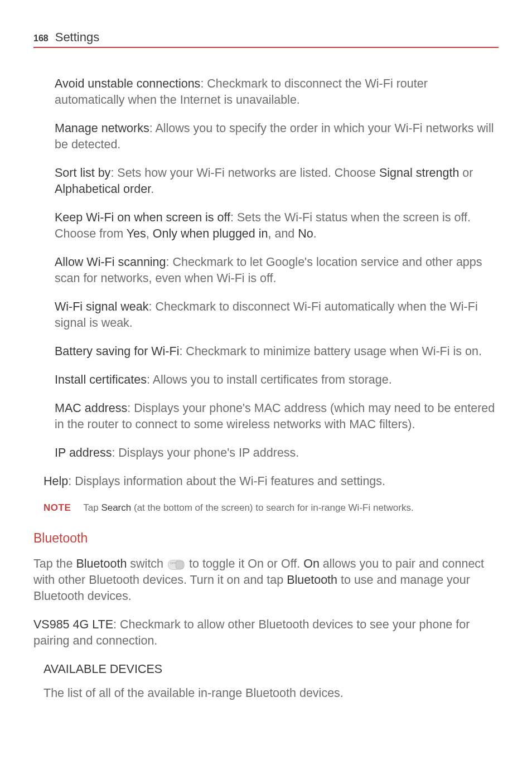  I want to click on setting-label: Avoid unstable connections, so click(127, 84).